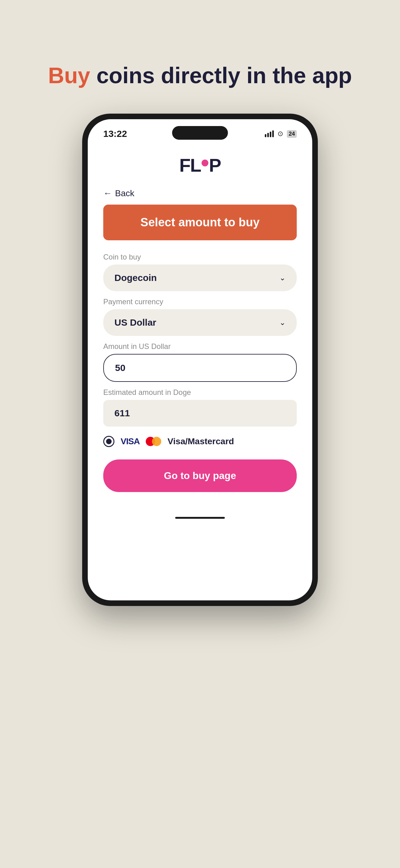  What do you see at coordinates (200, 323) in the screenshot?
I see `currency-dropdown: US Dollar ⌄` at bounding box center [200, 323].